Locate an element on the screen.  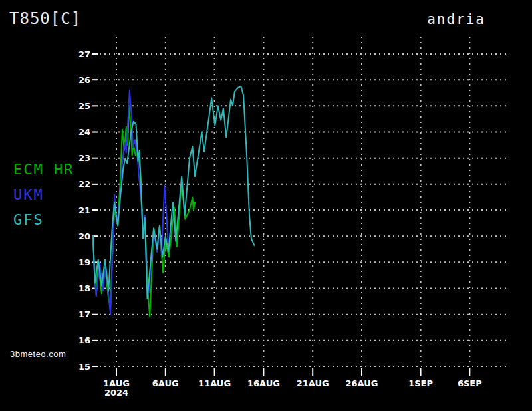
y-tick-label: 24 is located at coordinates (84, 132).